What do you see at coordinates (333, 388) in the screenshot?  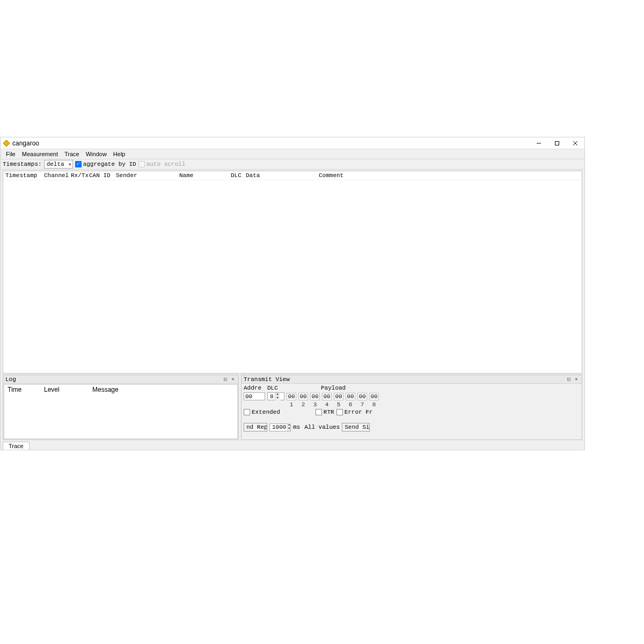 I see `payload-label: Payload` at bounding box center [333, 388].